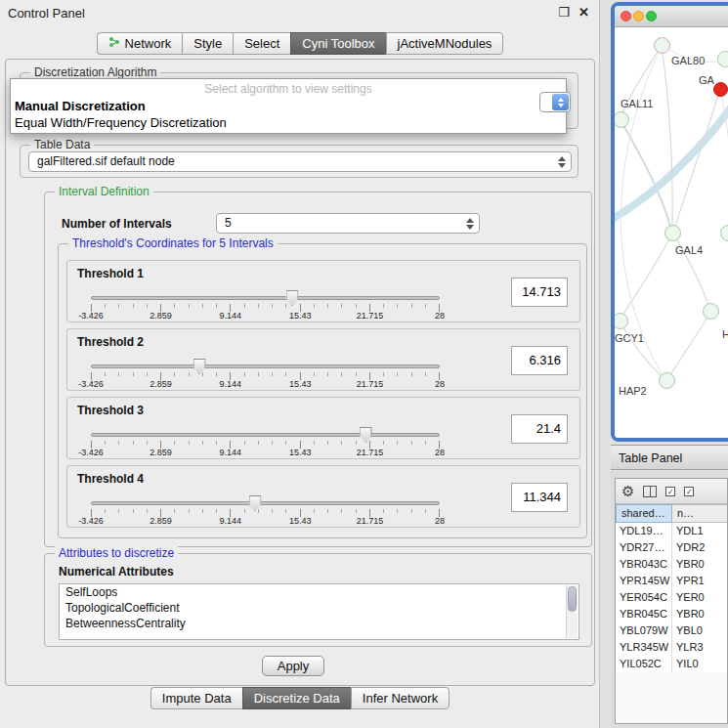  I want to click on table-row: YLR345WYLR3, so click(671, 647).